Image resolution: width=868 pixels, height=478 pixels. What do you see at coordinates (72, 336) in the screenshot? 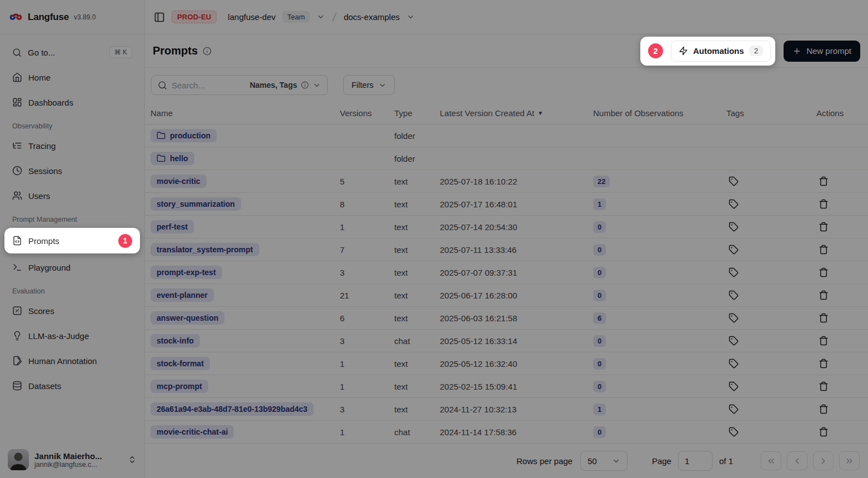
I see `sidebar-item-judge: LLM-as-a-Judge` at bounding box center [72, 336].